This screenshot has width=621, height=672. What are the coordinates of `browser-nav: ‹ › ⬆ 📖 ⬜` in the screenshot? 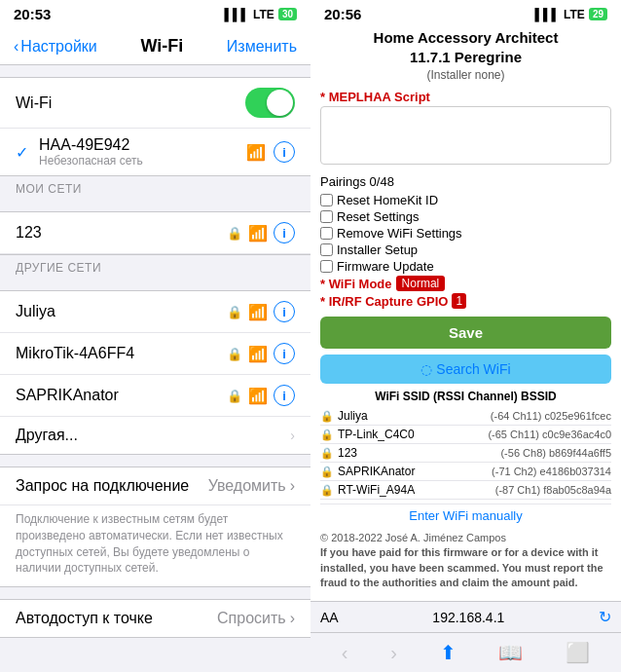 It's located at (465, 653).